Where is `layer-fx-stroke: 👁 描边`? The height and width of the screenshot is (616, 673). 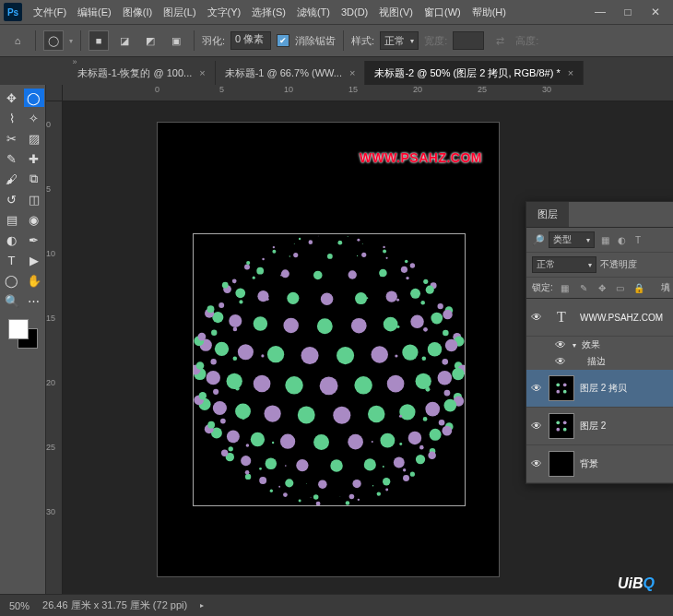 layer-fx-stroke: 👁 描边 is located at coordinates (599, 361).